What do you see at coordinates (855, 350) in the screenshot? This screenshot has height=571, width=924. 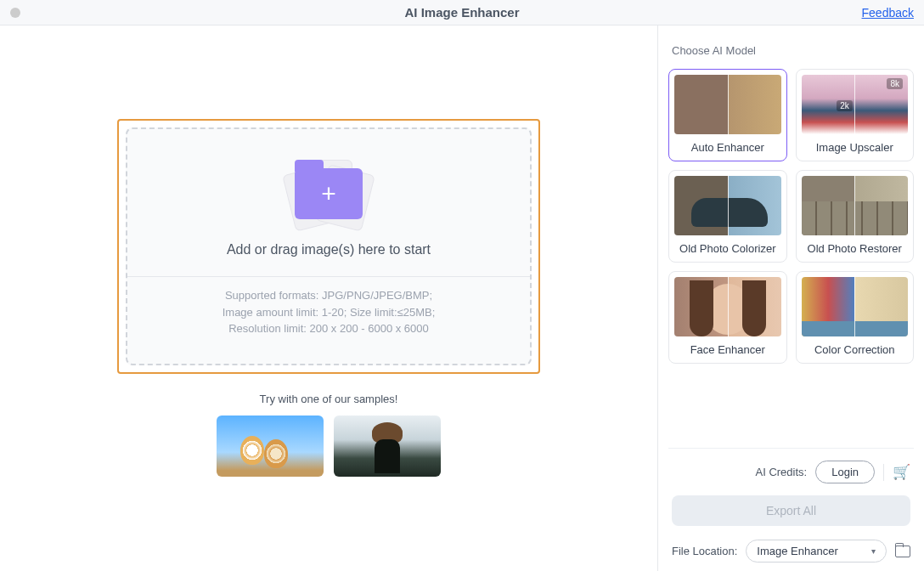 I see `model-label: Color Correction` at bounding box center [855, 350].